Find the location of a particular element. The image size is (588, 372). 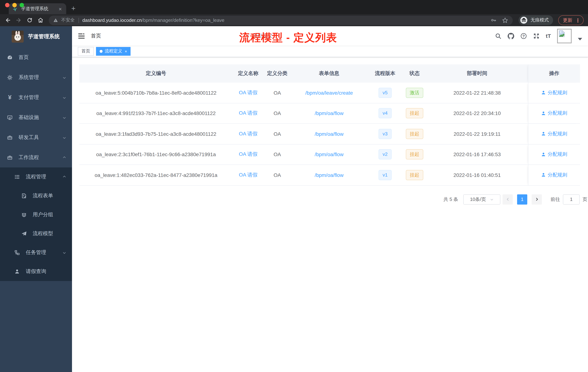

goto-page-input is located at coordinates (571, 199).